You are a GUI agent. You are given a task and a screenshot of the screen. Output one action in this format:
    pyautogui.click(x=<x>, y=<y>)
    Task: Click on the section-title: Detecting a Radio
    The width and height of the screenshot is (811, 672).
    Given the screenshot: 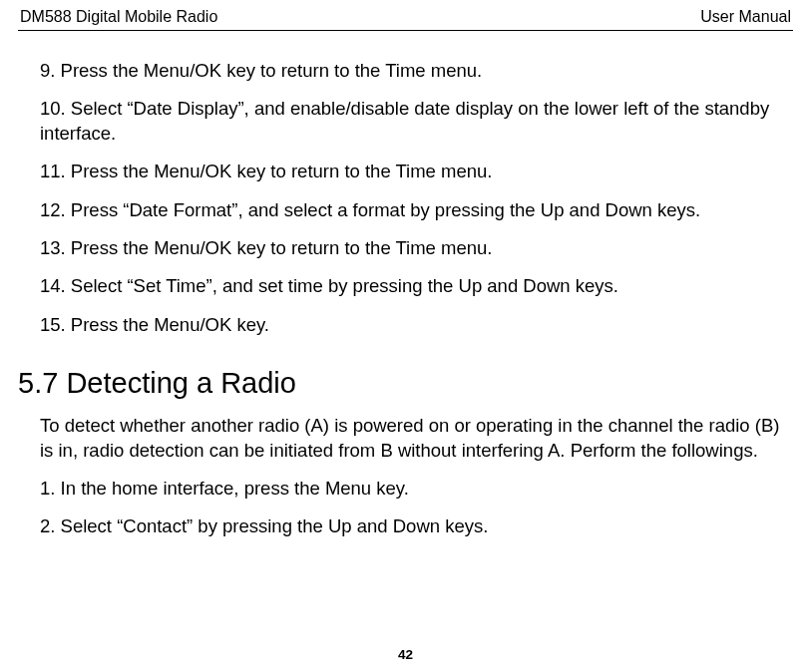 What is the action you would take?
    pyautogui.click(x=182, y=383)
    